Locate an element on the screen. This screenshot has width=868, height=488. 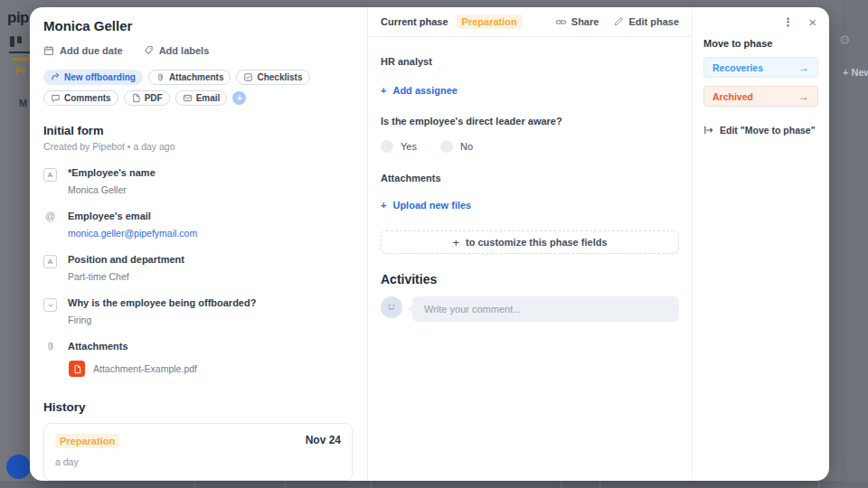
comment-icon is located at coordinates (56, 98).